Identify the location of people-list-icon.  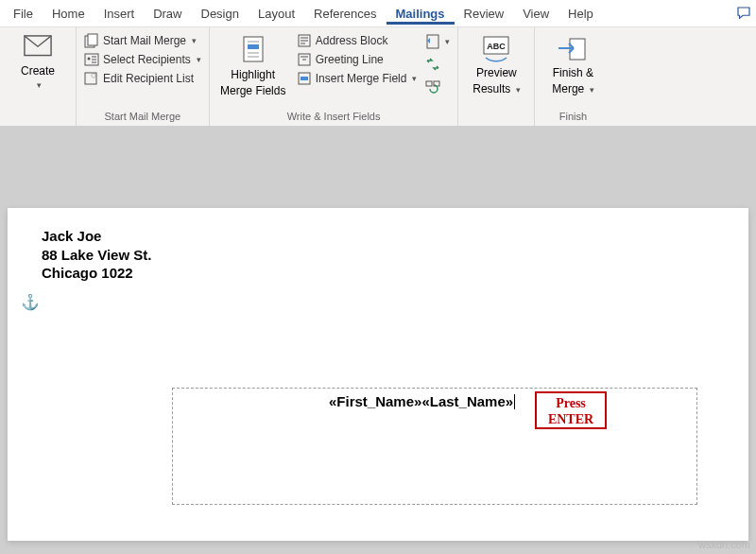
(92, 60).